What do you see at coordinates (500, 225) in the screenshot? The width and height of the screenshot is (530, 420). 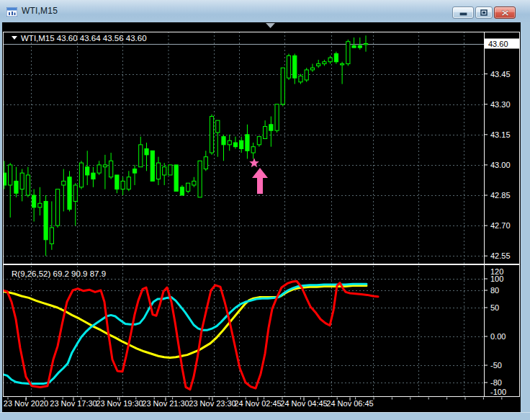 I see `svg-text: 42.70` at bounding box center [500, 225].